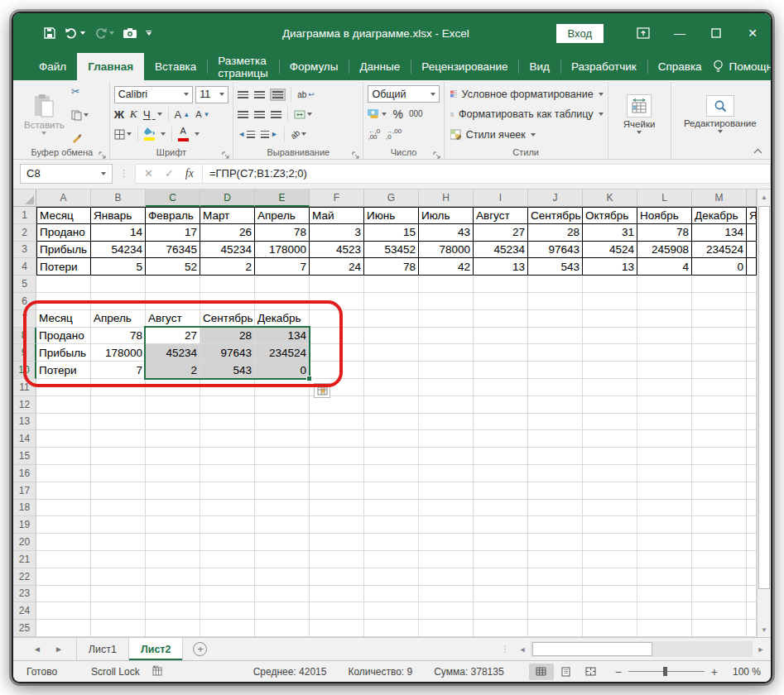  I want to click on cell-I1: Август, so click(501, 215).